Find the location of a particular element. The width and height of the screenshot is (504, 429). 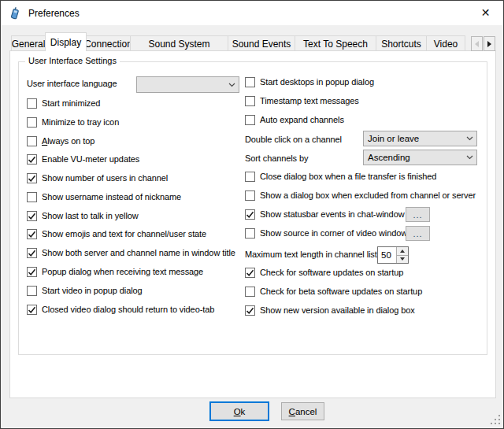

language-combobox is located at coordinates (187, 85).